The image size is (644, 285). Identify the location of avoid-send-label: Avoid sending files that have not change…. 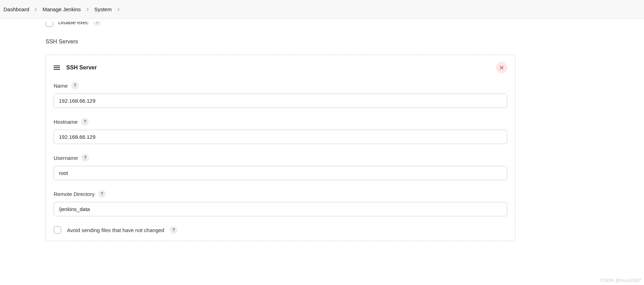
(116, 230).